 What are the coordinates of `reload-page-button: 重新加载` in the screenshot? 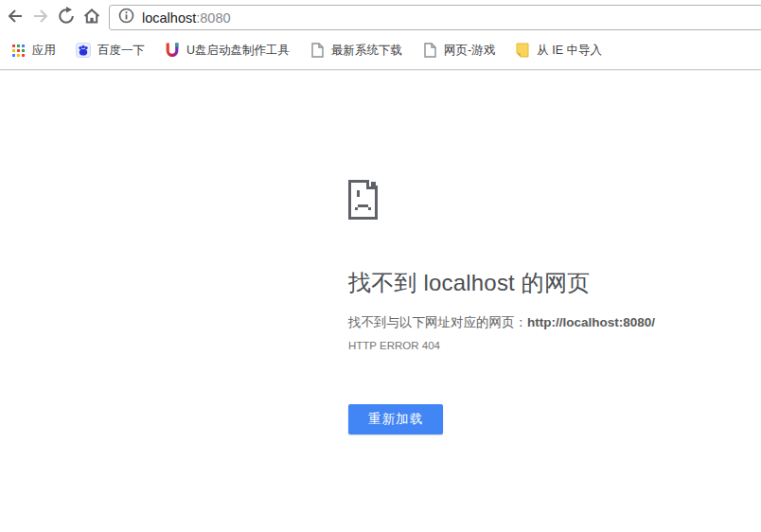 It's located at (396, 419).